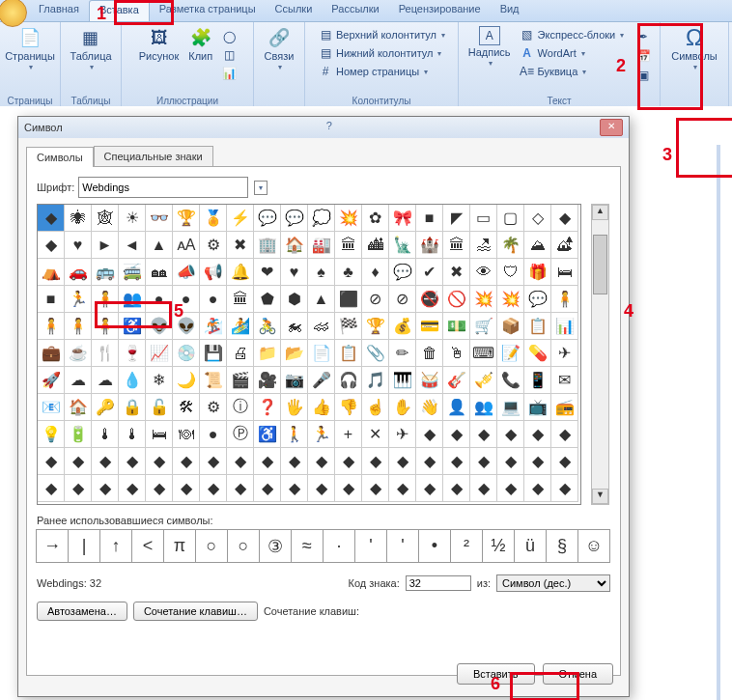 The height and width of the screenshot is (700, 732). Describe the element at coordinates (267, 272) in the screenshot. I see `symbol-cell: ❤` at that location.